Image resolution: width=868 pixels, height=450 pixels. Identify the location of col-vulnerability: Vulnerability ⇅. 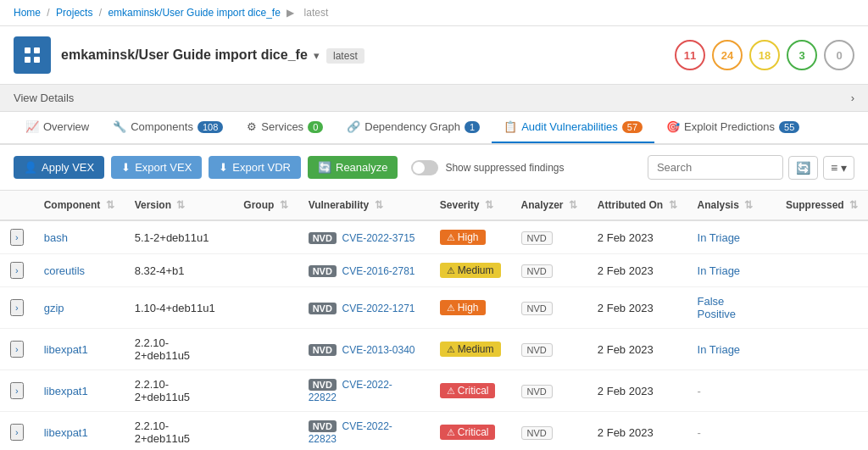
(364, 205).